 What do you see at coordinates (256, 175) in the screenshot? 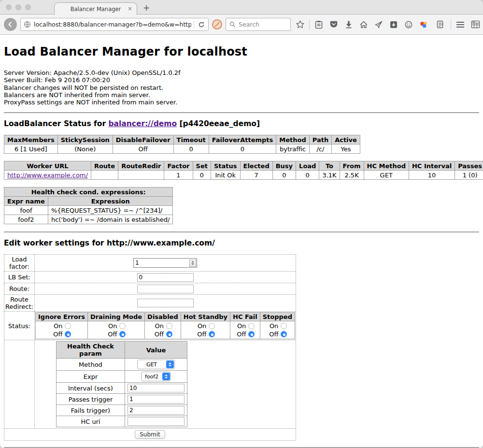
I see `table-cell: 7` at bounding box center [256, 175].